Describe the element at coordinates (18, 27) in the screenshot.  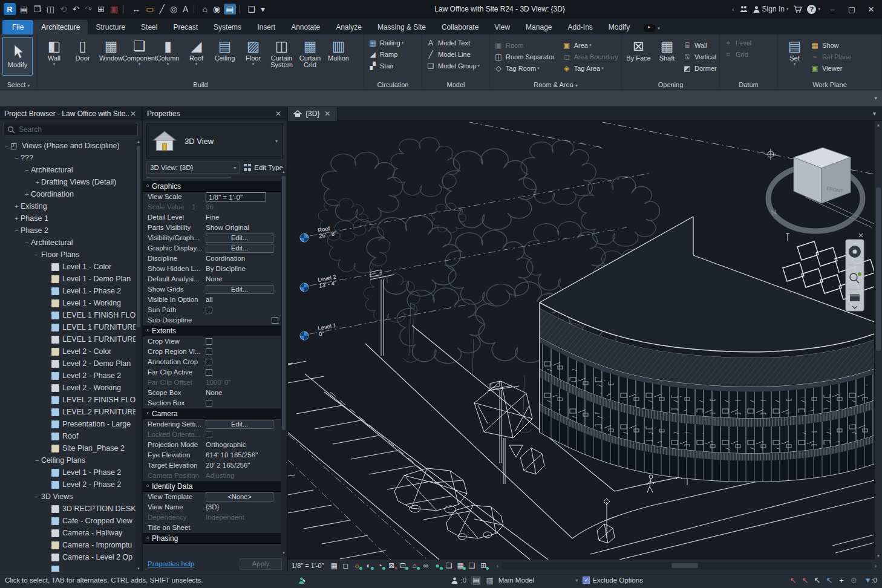
I see `tab-file: File` at that location.